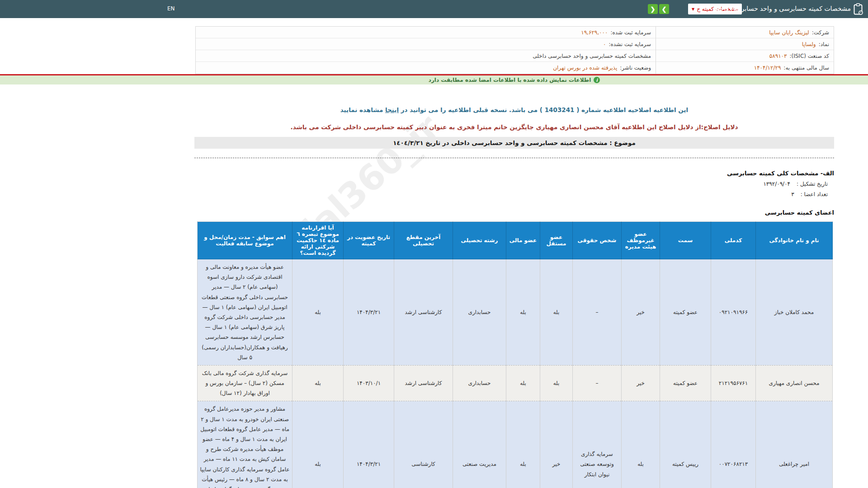  Describe the element at coordinates (369, 383) in the screenshot. I see `table-cell: ۱۴۰۳/۱۰/۱` at that location.